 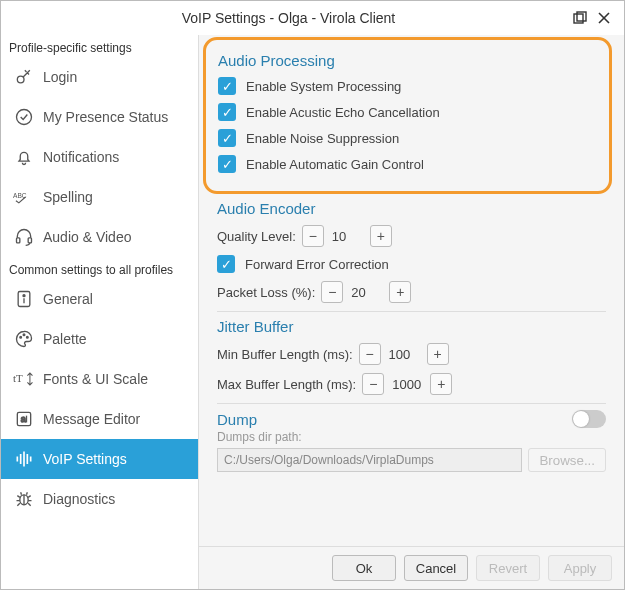 What do you see at coordinates (24, 419) in the screenshot?
I see `svg-text: a` at bounding box center [24, 419].